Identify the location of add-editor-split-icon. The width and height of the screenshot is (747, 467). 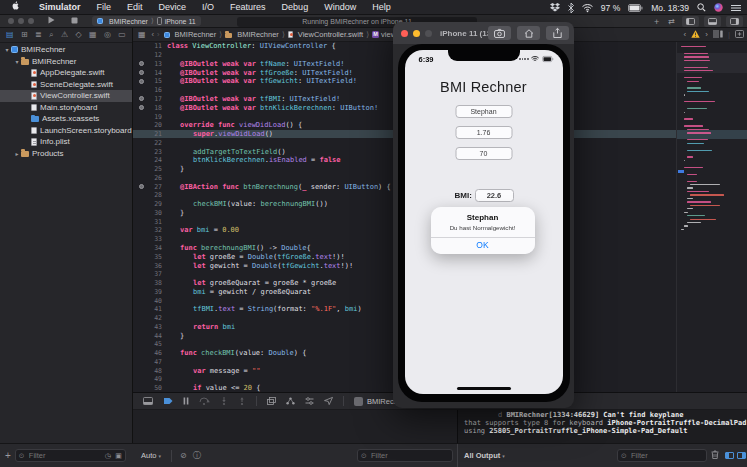
(740, 35).